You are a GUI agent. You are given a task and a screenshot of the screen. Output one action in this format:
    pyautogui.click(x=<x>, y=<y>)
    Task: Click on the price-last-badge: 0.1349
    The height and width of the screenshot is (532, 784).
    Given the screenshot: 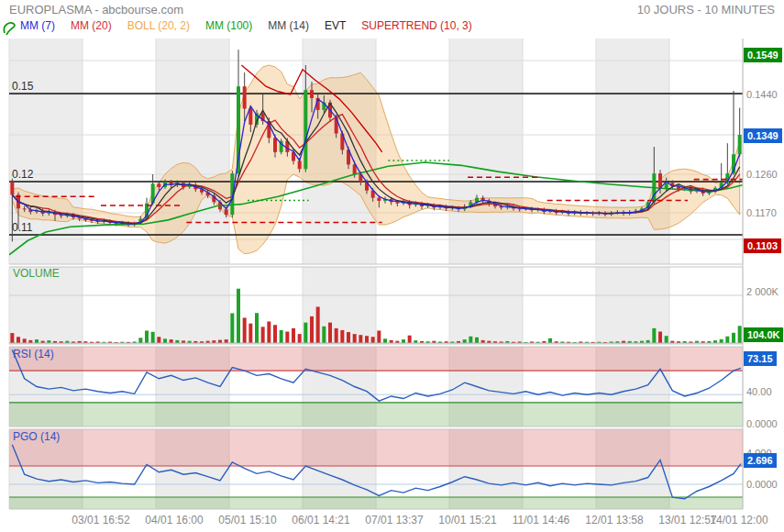 What is the action you would take?
    pyautogui.click(x=763, y=136)
    